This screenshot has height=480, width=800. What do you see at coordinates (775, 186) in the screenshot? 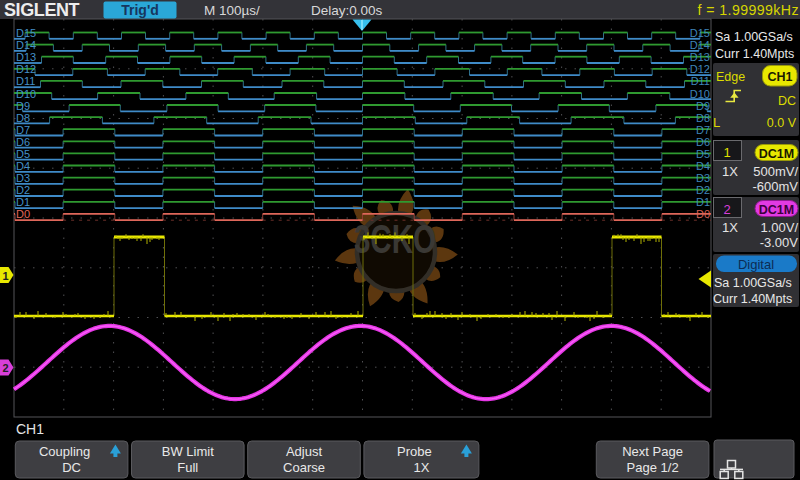
I see `svg-text: -600mV` at bounding box center [775, 186].